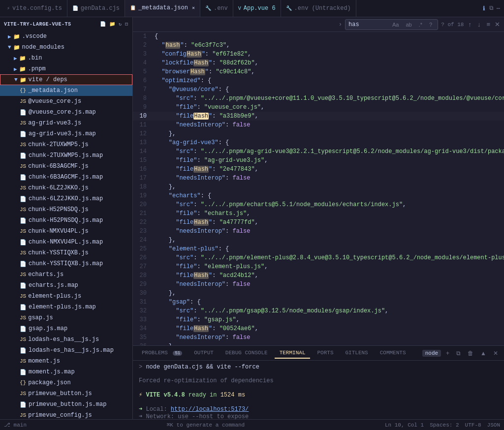 The width and height of the screenshot is (504, 430). Describe the element at coordinates (66, 329) in the screenshot. I see `sidebar-item-gsap-map: 📄 gsap.js.map` at that location.